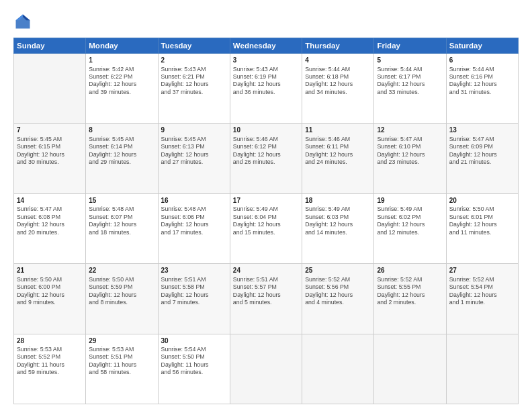  I want to click on cell-info: Sunrise: 5:43 AM Sunset: 6:21 PM Dayligh…, so click(194, 81).